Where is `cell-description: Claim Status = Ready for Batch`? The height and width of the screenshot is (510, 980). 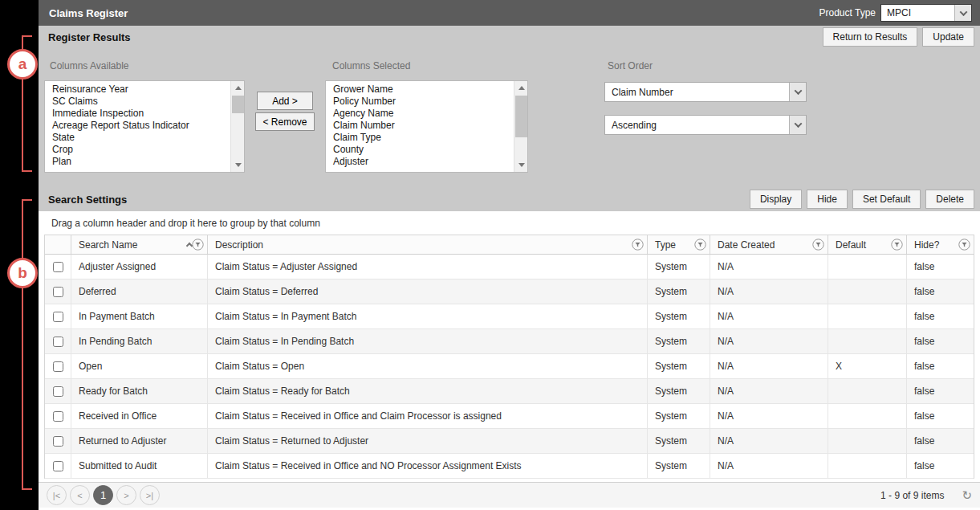
cell-description: Claim Status = Ready for Batch is located at coordinates (428, 391).